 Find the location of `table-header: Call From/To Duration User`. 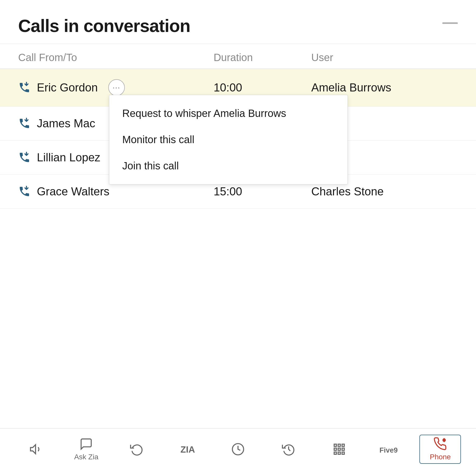

table-header: Call From/To Duration User is located at coordinates (238, 56).